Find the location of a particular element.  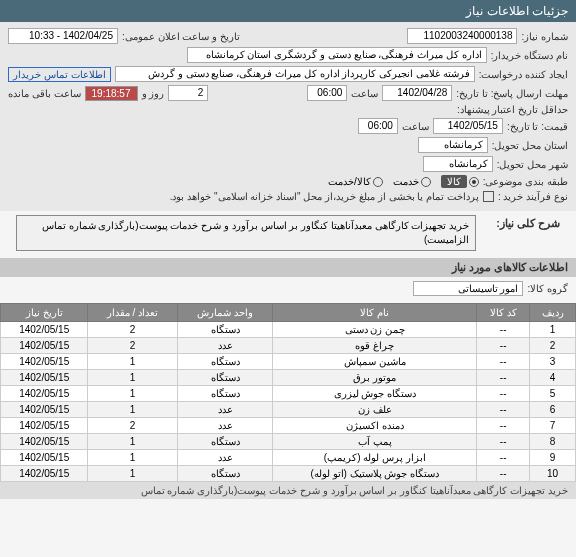

creator-value: فرشته غلامی انجیرکی کارپرداز اداره کل می… is located at coordinates (295, 74).